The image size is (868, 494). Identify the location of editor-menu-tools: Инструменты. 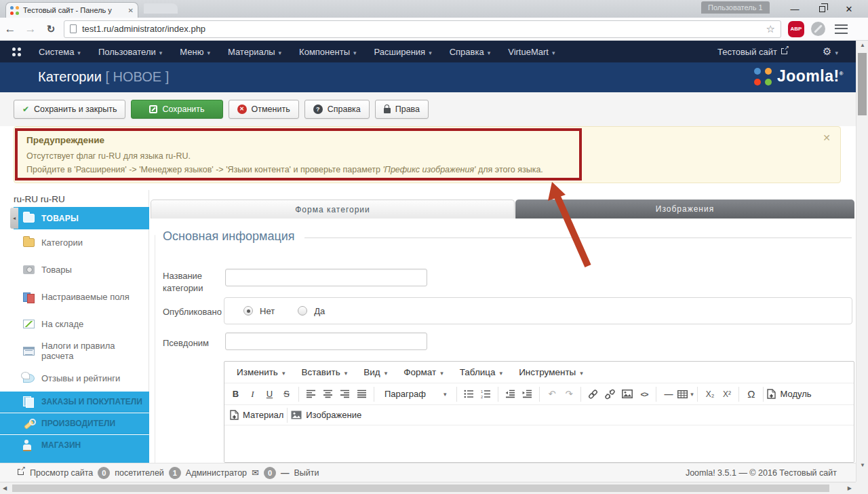
(551, 372).